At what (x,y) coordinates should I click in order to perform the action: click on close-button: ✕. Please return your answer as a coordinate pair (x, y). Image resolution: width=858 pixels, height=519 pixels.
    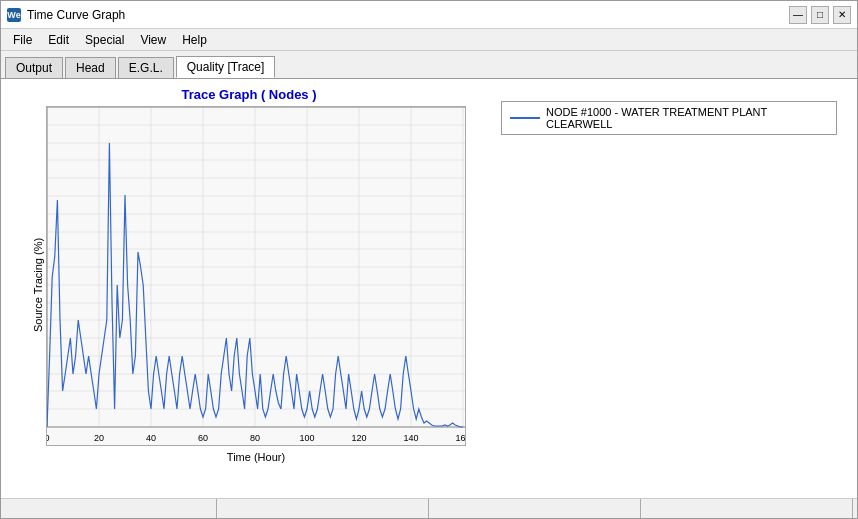
    Looking at the image, I should click on (842, 15).